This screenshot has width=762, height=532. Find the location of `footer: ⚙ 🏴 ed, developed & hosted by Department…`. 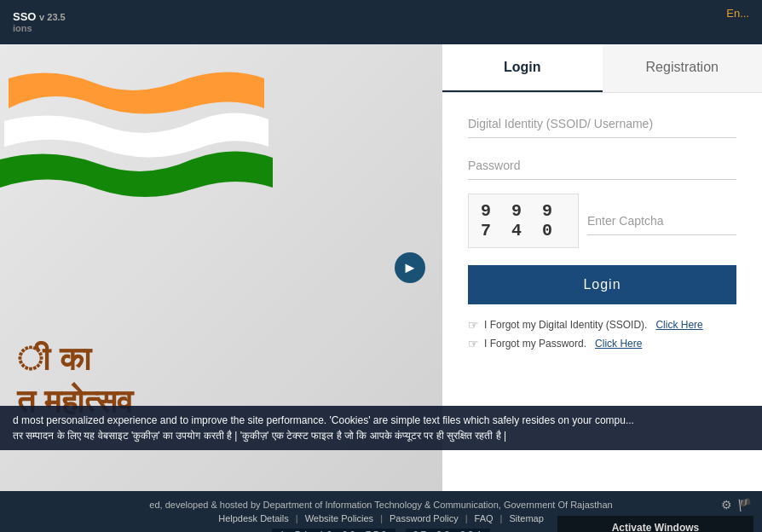

footer: ⚙ 🏴 ed, developed & hosted by Department… is located at coordinates (381, 512).